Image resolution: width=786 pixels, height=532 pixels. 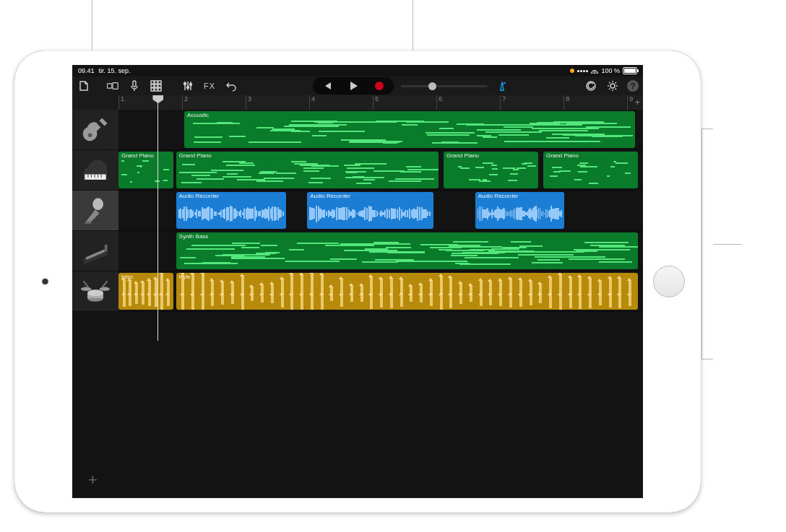 What do you see at coordinates (188, 86) in the screenshot?
I see `track-controls-button` at bounding box center [188, 86].